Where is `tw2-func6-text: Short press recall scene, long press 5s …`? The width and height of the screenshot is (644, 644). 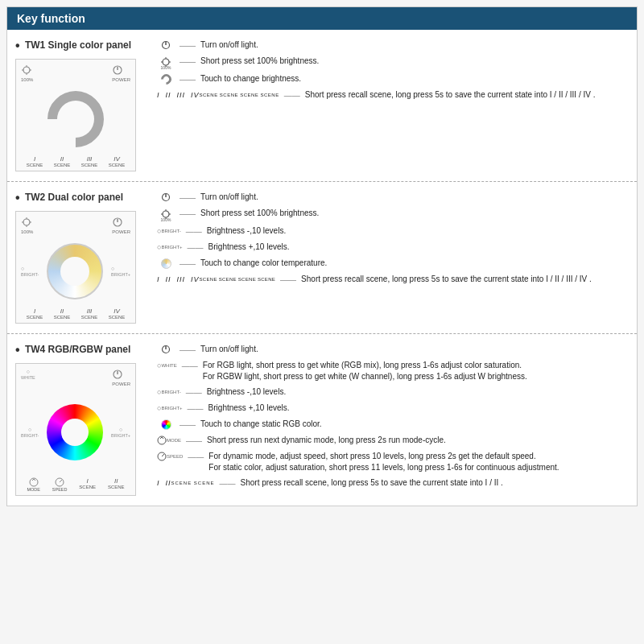
tw2-func6-text: Short press recall scene, long press 5s … is located at coordinates (465, 279).